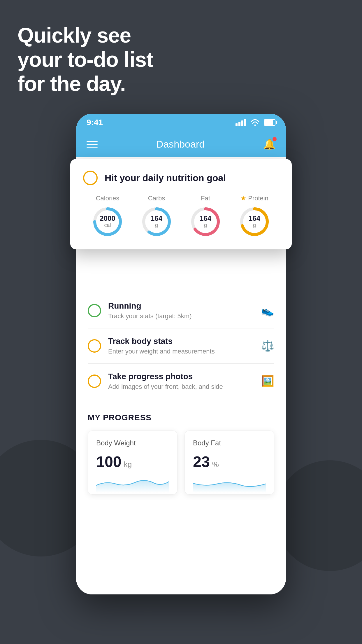  Describe the element at coordinates (258, 198) in the screenshot. I see `macro-protein-label: Protein` at that location.